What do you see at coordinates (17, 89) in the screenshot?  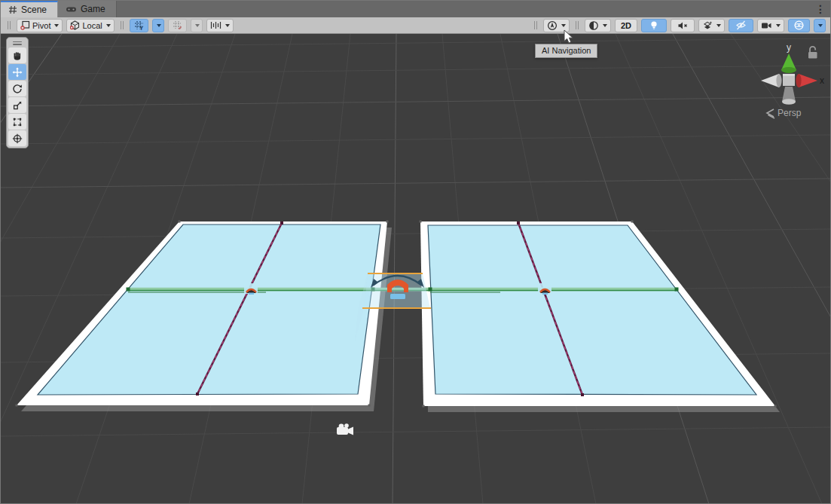 I see `rotate-tool-button` at bounding box center [17, 89].